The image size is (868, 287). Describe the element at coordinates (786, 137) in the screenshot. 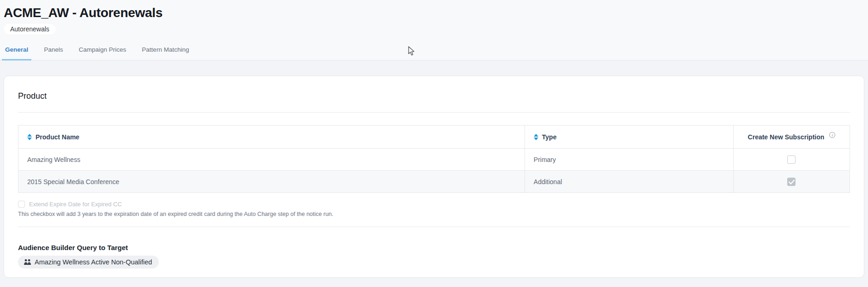

I see `column-label: Create New Subscription` at that location.